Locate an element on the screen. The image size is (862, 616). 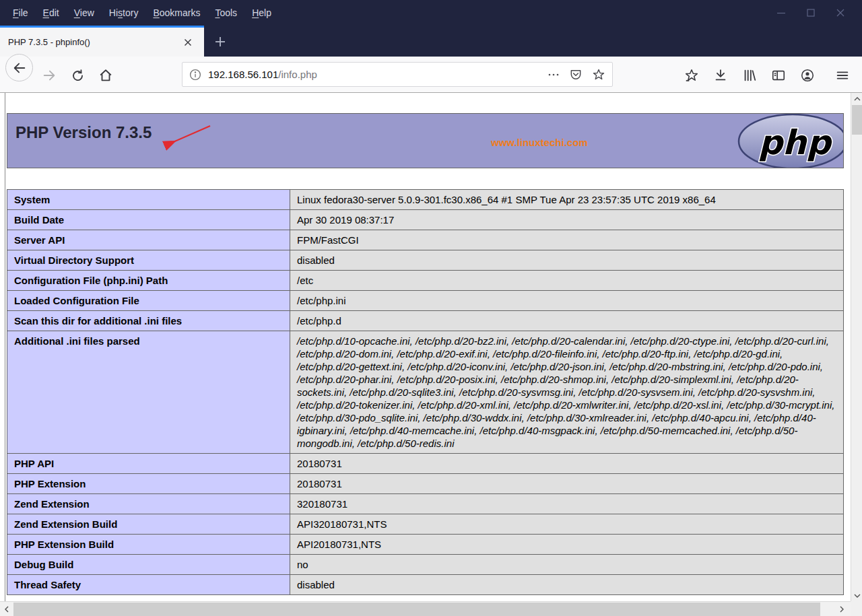
info-value-cell: Apr 30 2019 08:37:17 is located at coordinates (567, 220).